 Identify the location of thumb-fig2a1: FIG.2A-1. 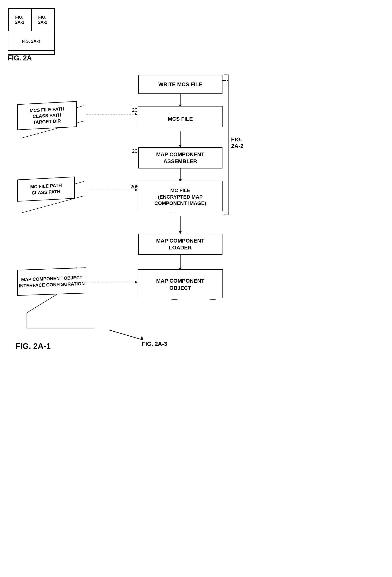
(20, 20).